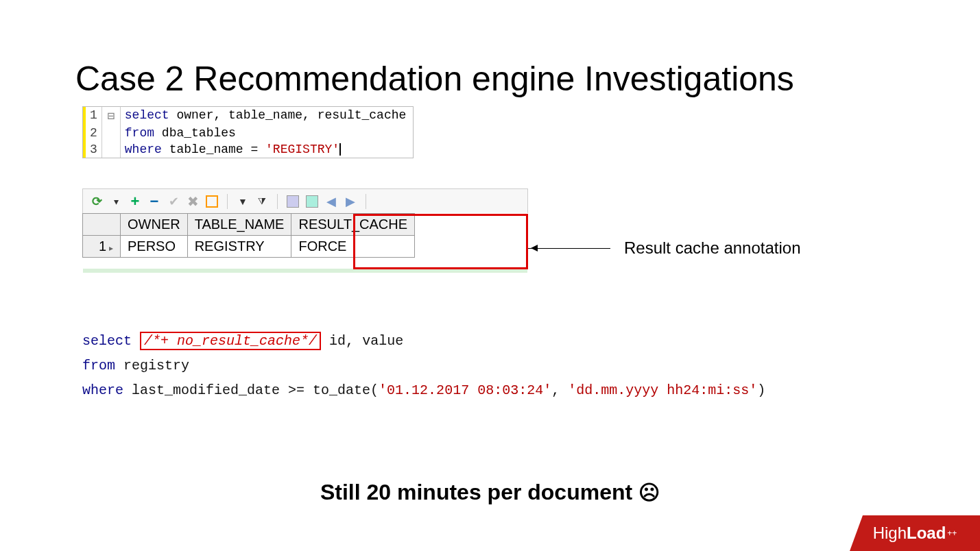 This screenshot has height=551, width=980. I want to click on filter-plus-icon: ⧩, so click(262, 201).